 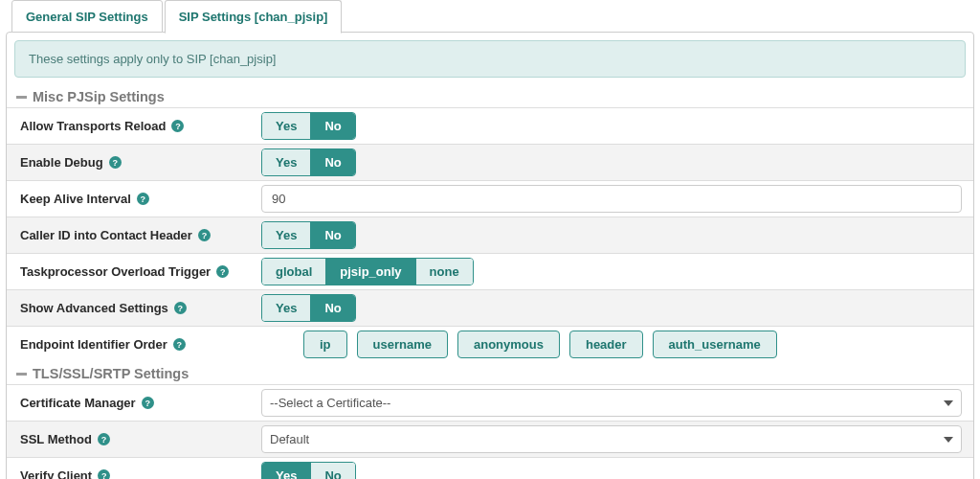 I want to click on label-cert-manager: Certificate Manager, so click(x=78, y=402).